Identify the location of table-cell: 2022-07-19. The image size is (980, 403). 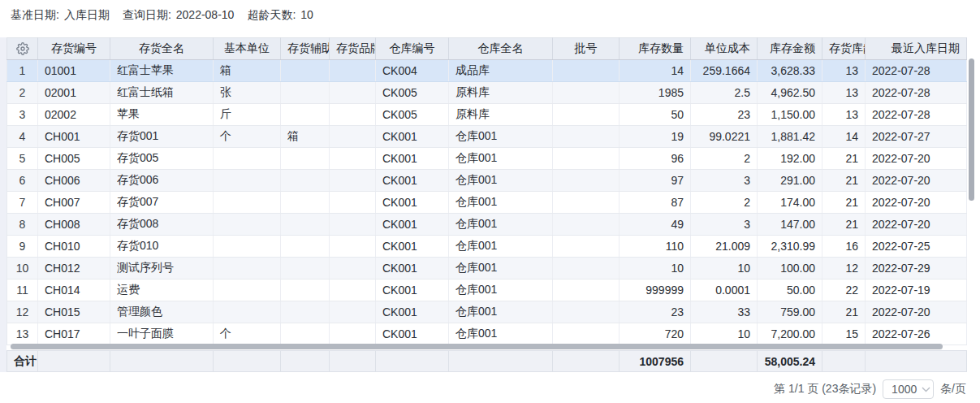
(916, 291).